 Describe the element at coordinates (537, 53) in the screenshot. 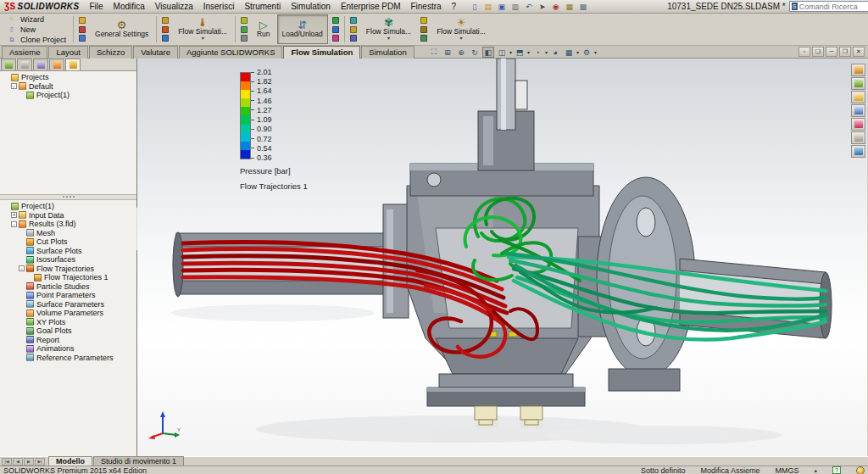

I see `hide-show-items-icon: ◔` at that location.